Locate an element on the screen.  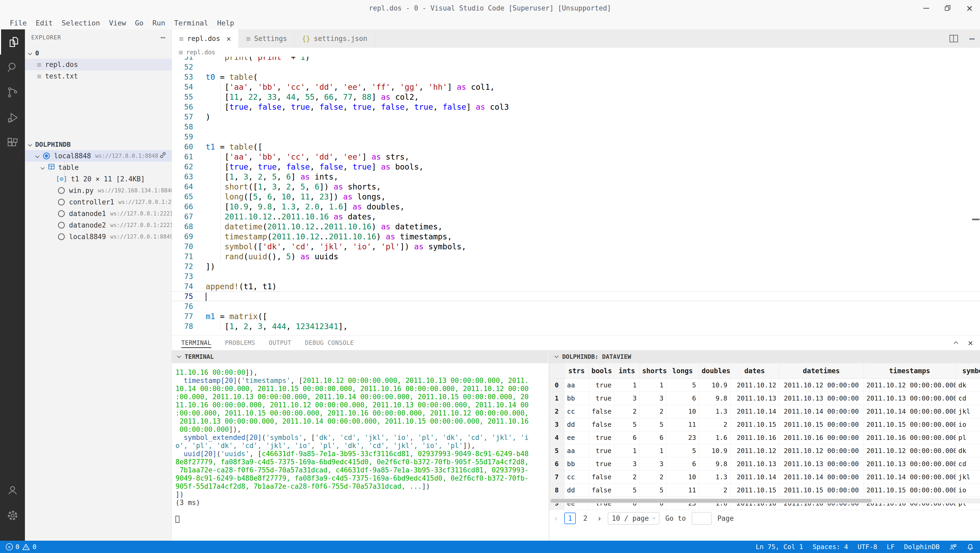
code-line: 51 print('print' + 1) is located at coordinates (576, 59).